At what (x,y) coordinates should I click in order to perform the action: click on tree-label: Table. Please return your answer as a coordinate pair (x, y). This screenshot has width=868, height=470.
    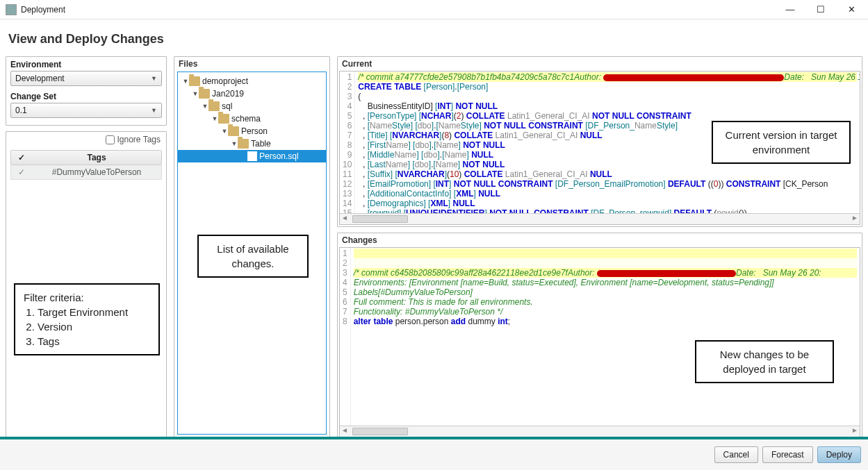
    Looking at the image, I should click on (261, 144).